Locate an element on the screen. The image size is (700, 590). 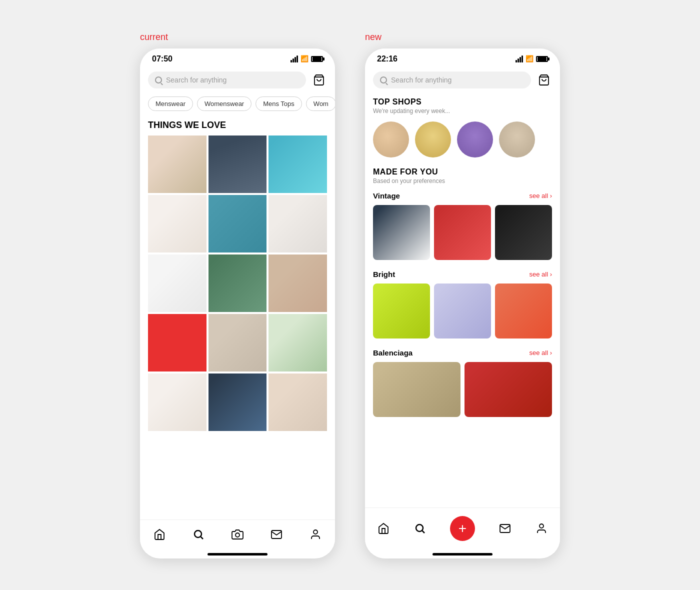
new-nav-home is located at coordinates (384, 528).